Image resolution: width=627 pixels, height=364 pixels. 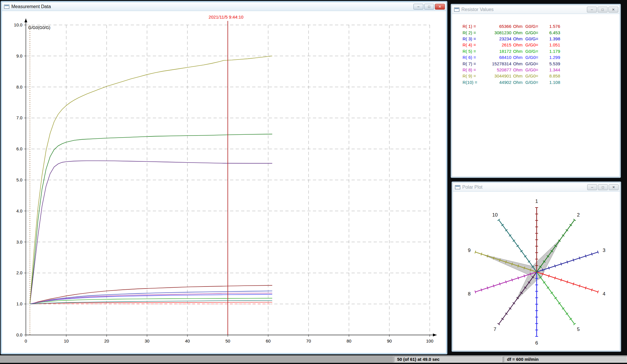 What do you see at coordinates (18, 25) in the screenshot?
I see `svg-text: 10.0` at bounding box center [18, 25].